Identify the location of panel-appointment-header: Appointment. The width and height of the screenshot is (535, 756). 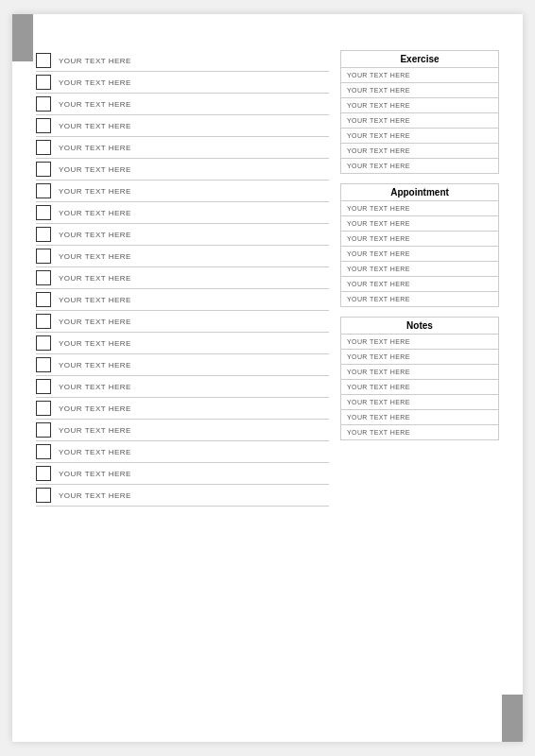
(420, 193).